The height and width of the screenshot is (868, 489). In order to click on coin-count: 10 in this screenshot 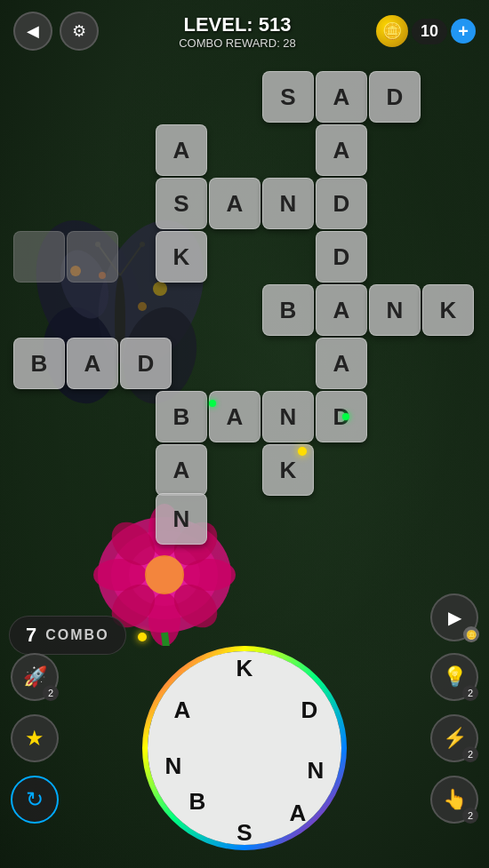, I will do `click(429, 32)`.